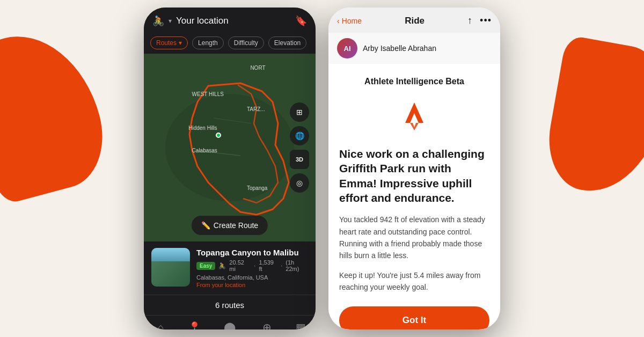 The image size is (644, 337). Describe the element at coordinates (399, 48) in the screenshot. I see `athlete-name: Arby Isabelle Abrahan` at that location.